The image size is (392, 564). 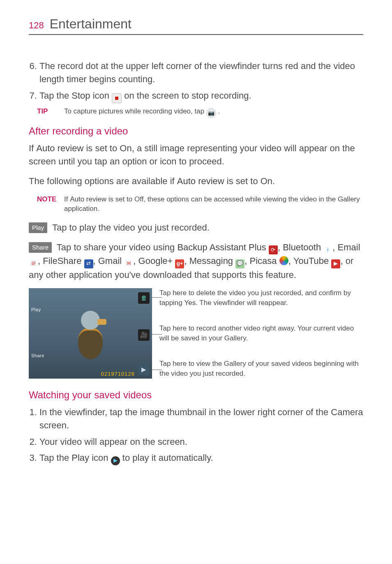 I want to click on steps-continued: The record dot at the upper left corner …, so click(x=196, y=81).